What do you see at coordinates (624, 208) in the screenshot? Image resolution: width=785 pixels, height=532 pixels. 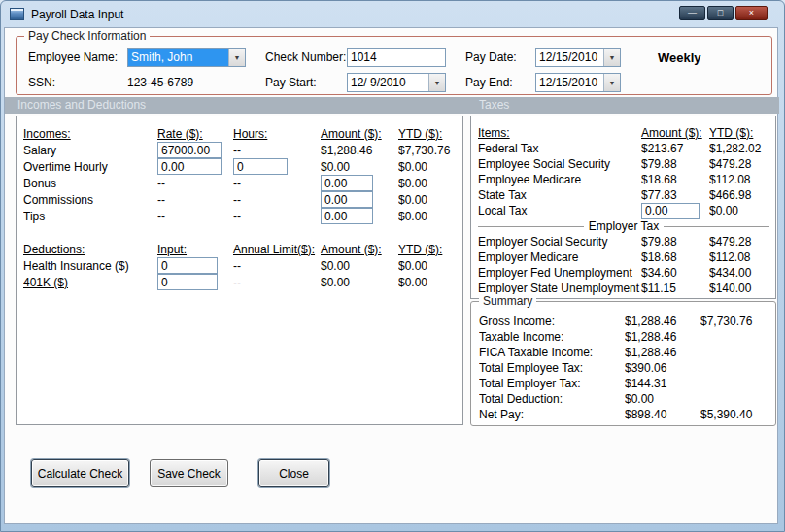 I see `taxes-panel: Items: Amount ($): YTD ($): Federal Tax …` at bounding box center [624, 208].